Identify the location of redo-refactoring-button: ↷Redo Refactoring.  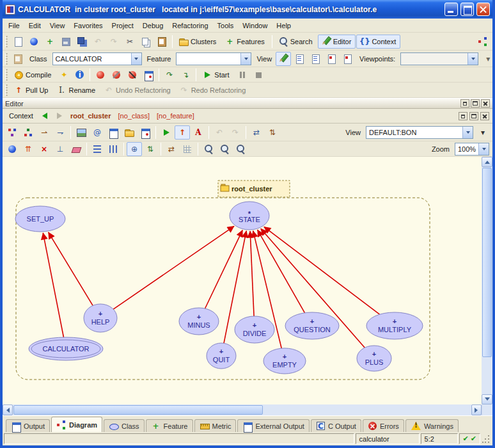
(214, 90).